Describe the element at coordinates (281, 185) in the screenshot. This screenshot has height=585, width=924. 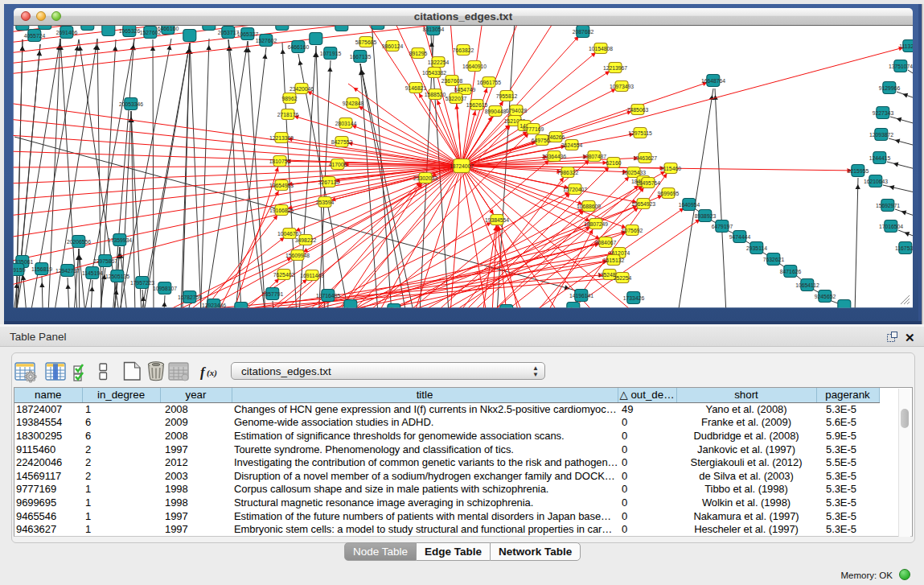
I see `svg-text: 19654983` at that location.